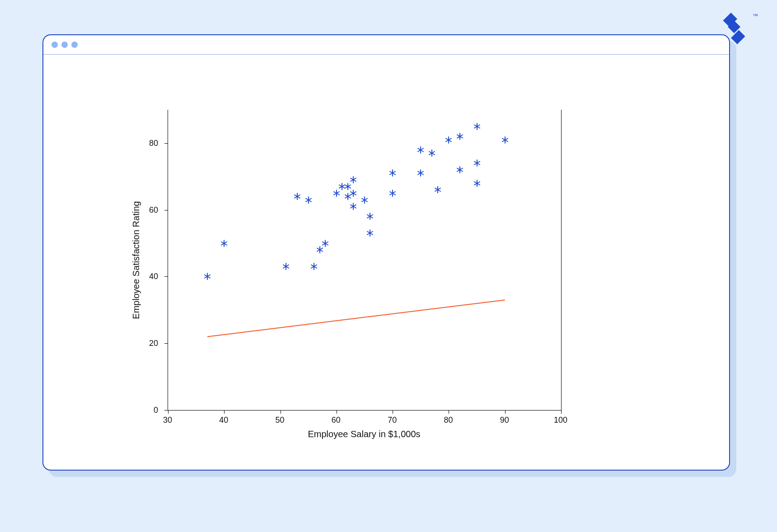  What do you see at coordinates (448, 420) in the screenshot?
I see `x-tick-label: 80` at bounding box center [448, 420].